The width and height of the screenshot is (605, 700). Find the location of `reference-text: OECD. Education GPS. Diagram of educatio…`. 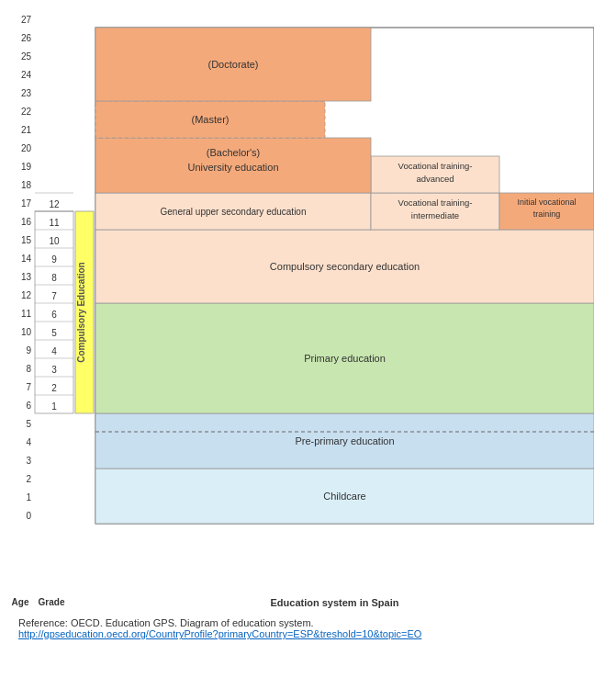

reference-text: OECD. Education GPS. Diagram of educatio… is located at coordinates (193, 623).